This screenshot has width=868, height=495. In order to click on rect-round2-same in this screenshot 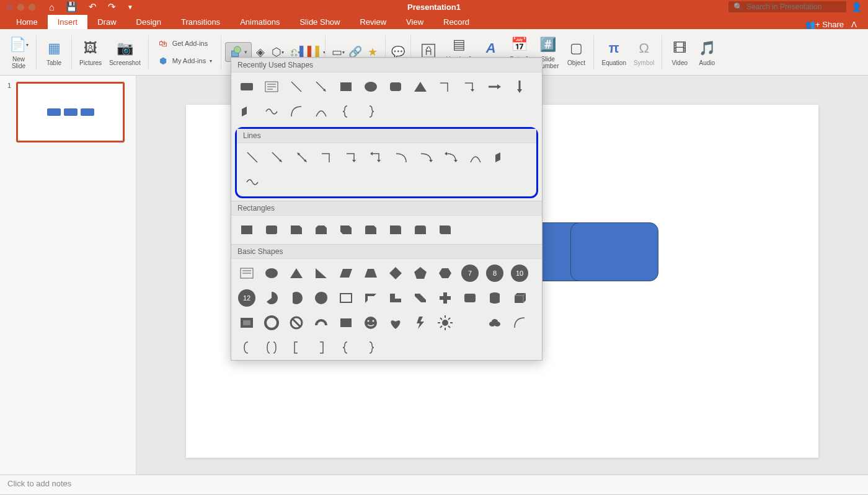, I will do `click(420, 230)`.